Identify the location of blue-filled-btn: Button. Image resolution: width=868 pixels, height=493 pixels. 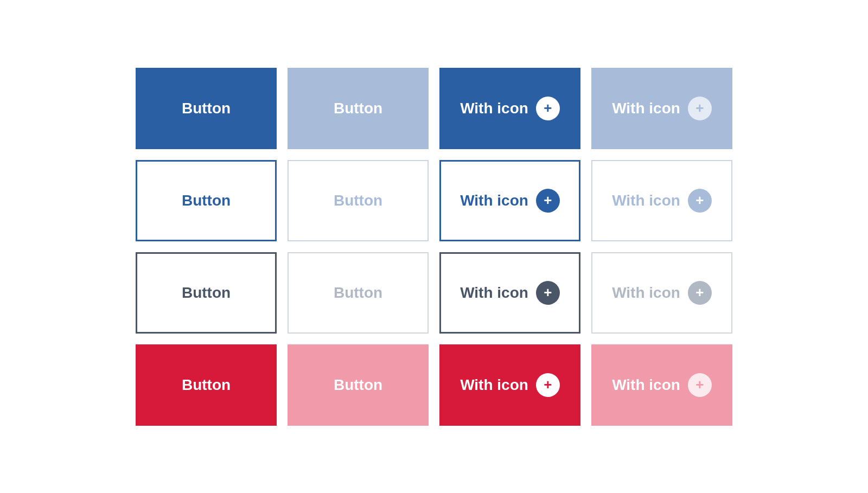
(206, 108).